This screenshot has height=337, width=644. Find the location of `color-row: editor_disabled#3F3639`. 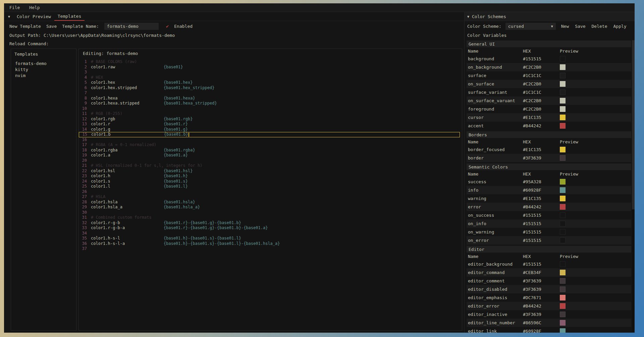

color-row: editor_disabled#3F3639 is located at coordinates (549, 289).